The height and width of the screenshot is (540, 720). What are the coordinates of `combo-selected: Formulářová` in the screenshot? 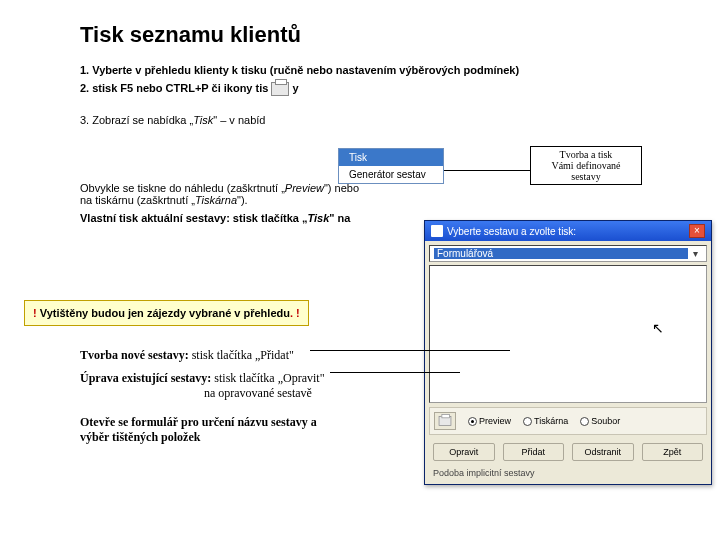 It's located at (561, 254).